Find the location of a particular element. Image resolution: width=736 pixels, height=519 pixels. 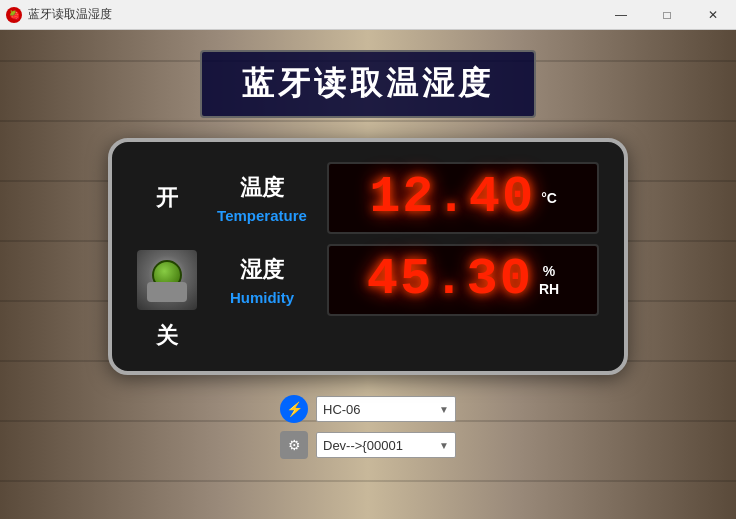

page-title: 蓝牙读取温湿度 is located at coordinates (368, 84).